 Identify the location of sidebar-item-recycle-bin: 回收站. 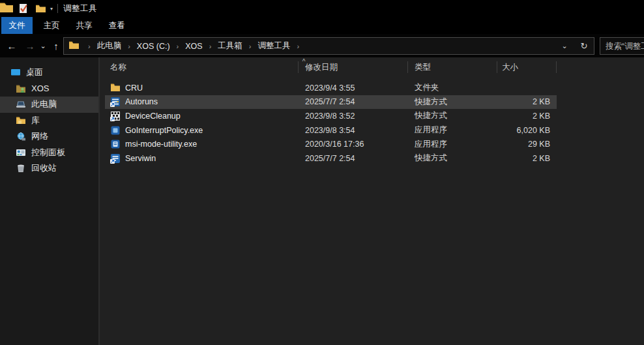
(50, 168).